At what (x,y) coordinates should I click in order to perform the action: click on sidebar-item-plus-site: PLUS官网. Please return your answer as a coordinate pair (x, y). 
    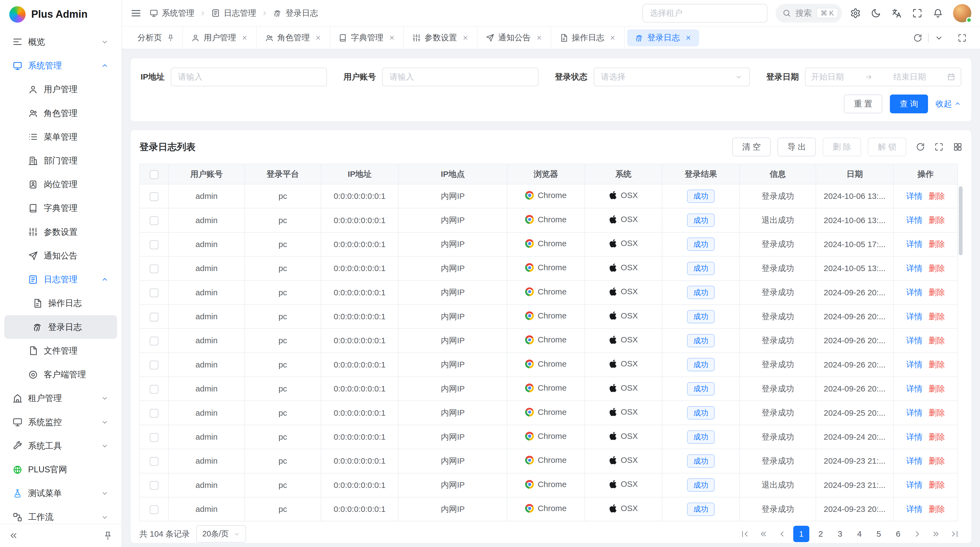
    Looking at the image, I should click on (61, 470).